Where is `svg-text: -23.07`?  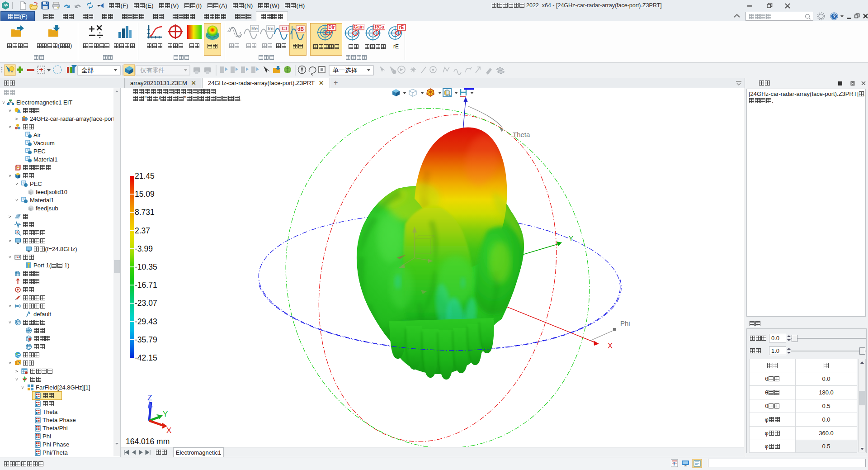 svg-text: -23.07 is located at coordinates (146, 303).